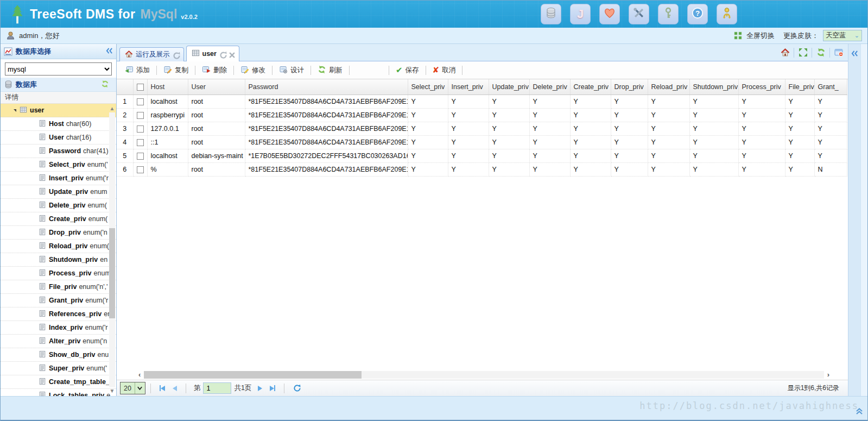 The image size is (868, 421). Describe the element at coordinates (297, 388) in the screenshot. I see `reload-grid-icon` at that location.